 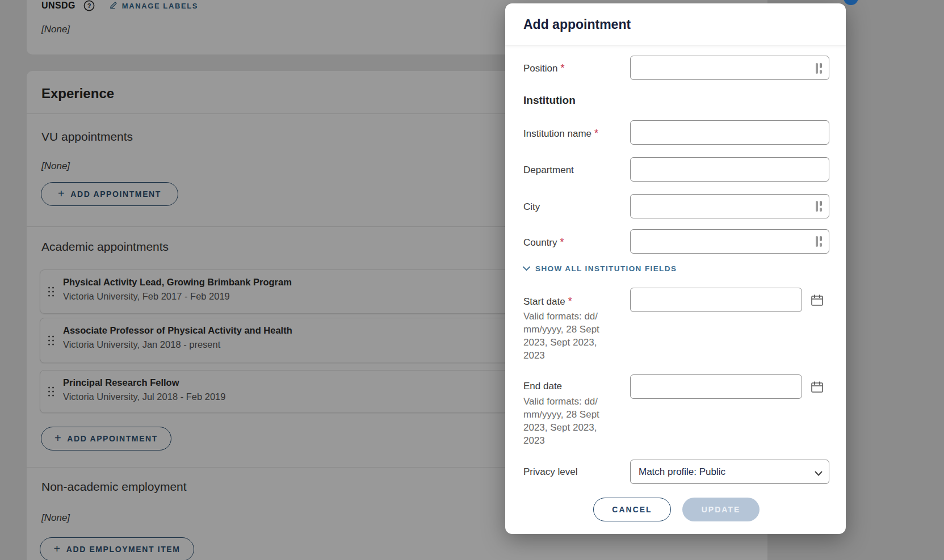 What do you see at coordinates (561, 134) in the screenshot?
I see `institution-name-label: Institution name*` at bounding box center [561, 134].